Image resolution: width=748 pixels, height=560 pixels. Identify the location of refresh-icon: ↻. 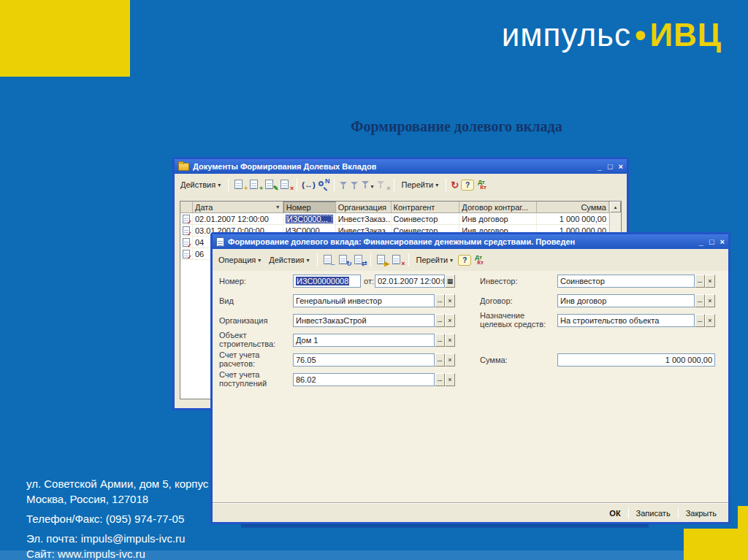
(454, 185).